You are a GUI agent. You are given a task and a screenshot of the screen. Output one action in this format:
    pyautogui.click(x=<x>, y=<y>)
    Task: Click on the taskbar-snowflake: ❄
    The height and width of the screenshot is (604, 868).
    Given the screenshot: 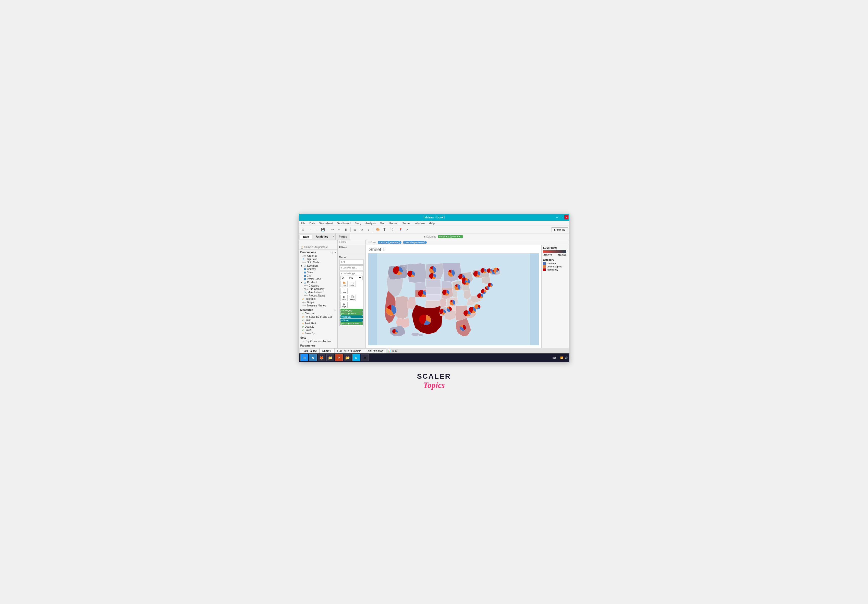 What is the action you would take?
    pyautogui.click(x=365, y=358)
    